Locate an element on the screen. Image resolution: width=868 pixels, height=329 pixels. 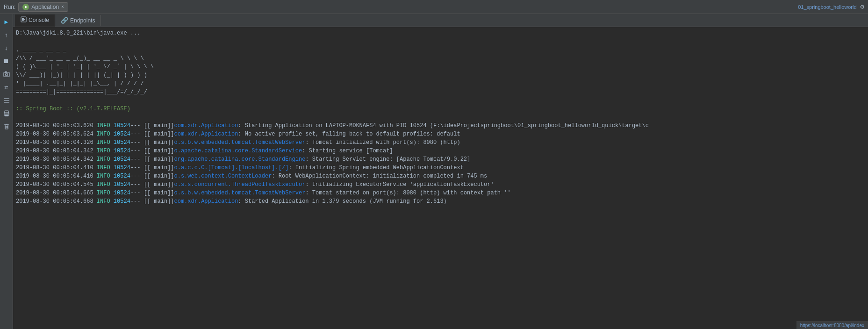
log-message: : Starting Application on LAPTOP-MDKNAFS… is located at coordinates (443, 126).